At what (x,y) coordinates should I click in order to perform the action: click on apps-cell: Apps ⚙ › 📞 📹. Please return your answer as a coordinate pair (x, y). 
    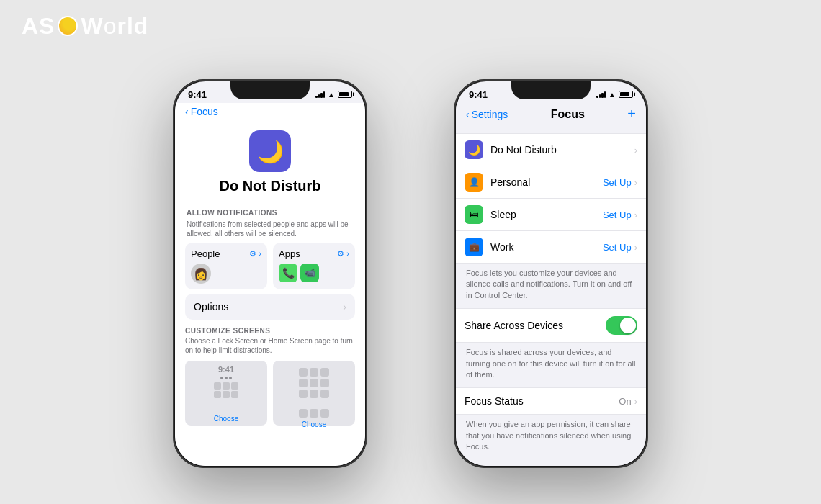
    Looking at the image, I should click on (314, 266).